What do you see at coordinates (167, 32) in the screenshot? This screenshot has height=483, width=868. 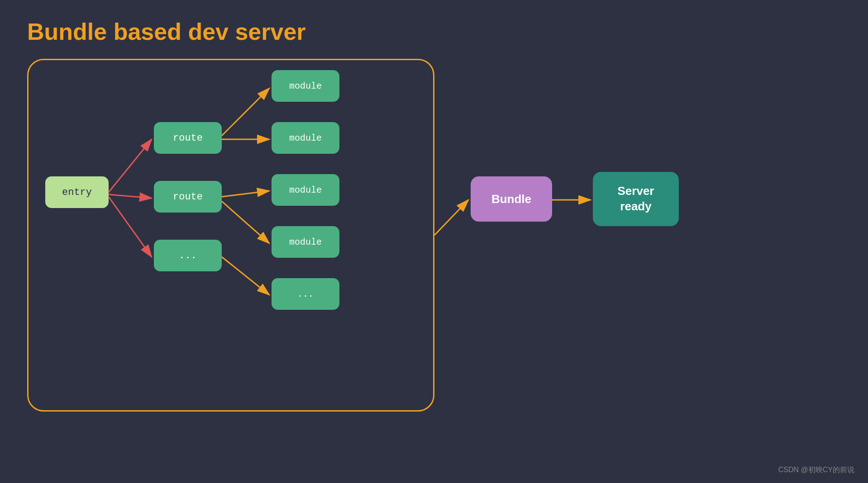 I see `page-title: Bundle based dev server` at bounding box center [167, 32].